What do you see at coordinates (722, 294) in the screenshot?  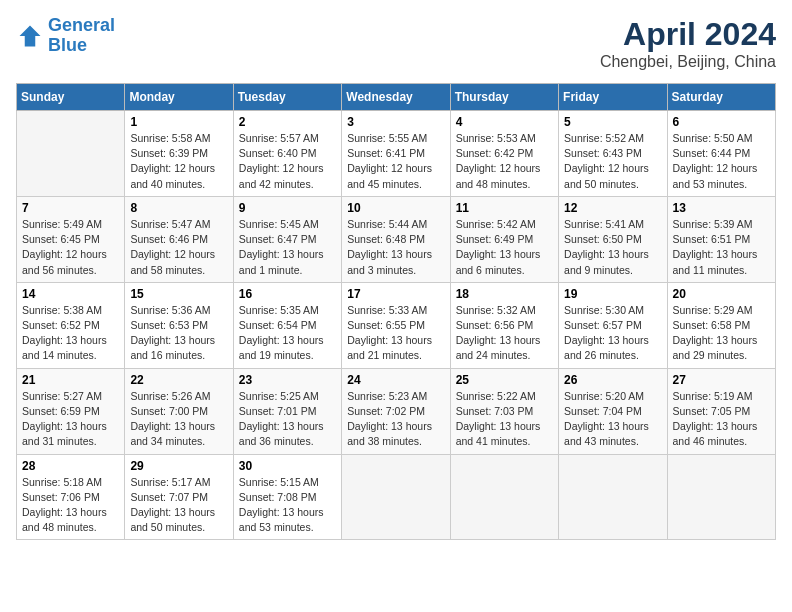 I see `day-number: 20` at bounding box center [722, 294].